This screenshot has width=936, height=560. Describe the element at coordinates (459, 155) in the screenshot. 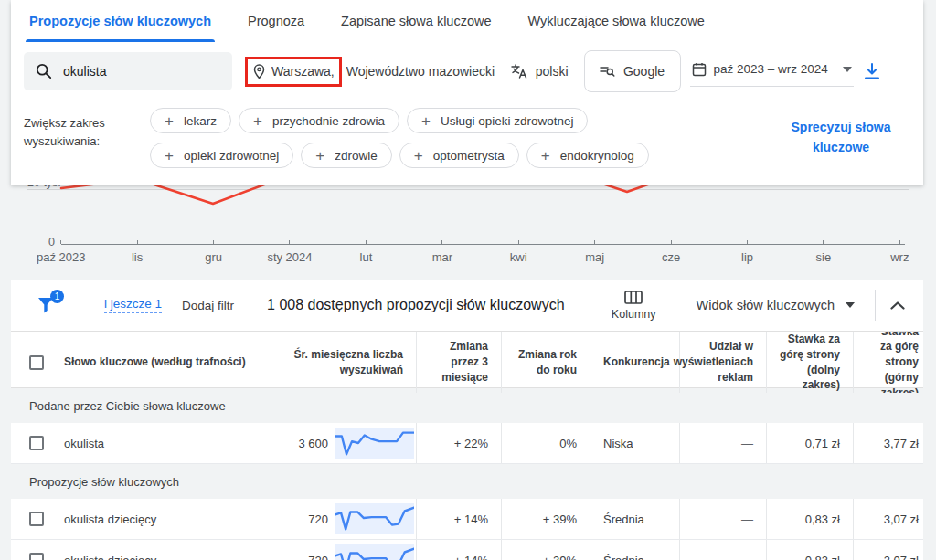

I see `chip-optometrysta: optometrysta` at that location.